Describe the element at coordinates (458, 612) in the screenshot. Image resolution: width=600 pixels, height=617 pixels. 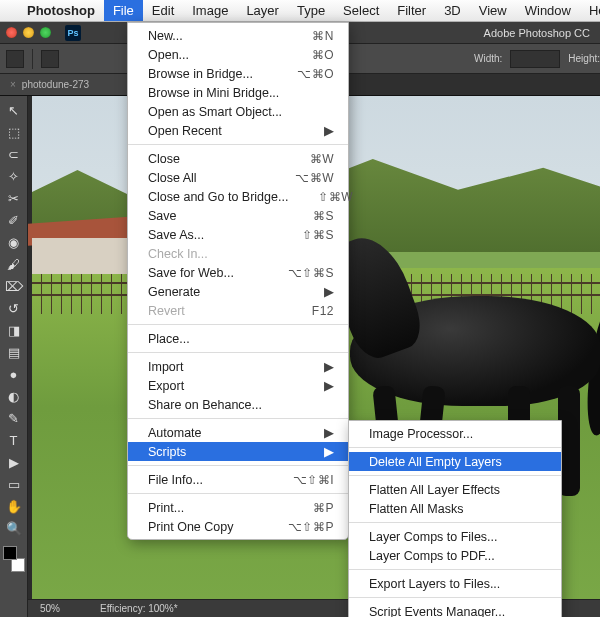
I see `menu-item-label: Script Events Manager...` at that location.